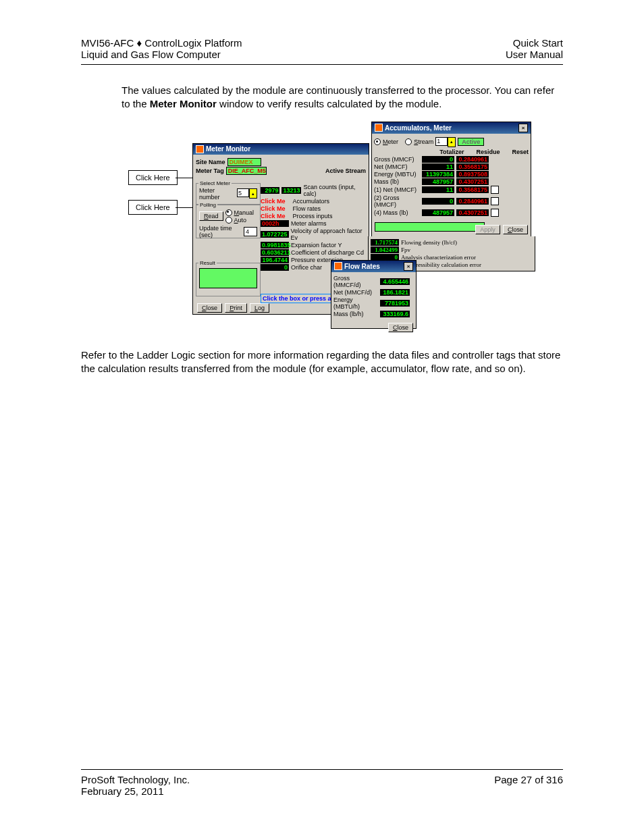 Image resolution: width=644 pixels, height=834 pixels. I want to click on flow-row-value: 7781953, so click(395, 303).